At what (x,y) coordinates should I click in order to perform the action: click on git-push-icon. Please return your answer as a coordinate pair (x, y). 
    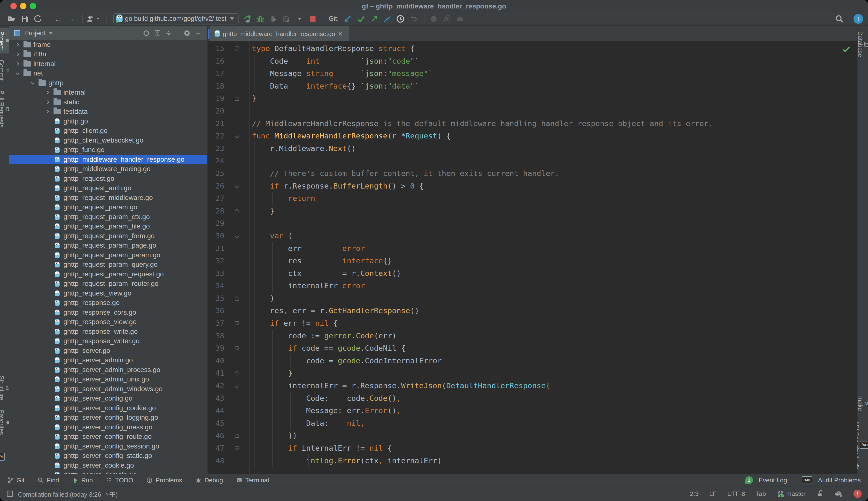
    Looking at the image, I should click on (374, 19).